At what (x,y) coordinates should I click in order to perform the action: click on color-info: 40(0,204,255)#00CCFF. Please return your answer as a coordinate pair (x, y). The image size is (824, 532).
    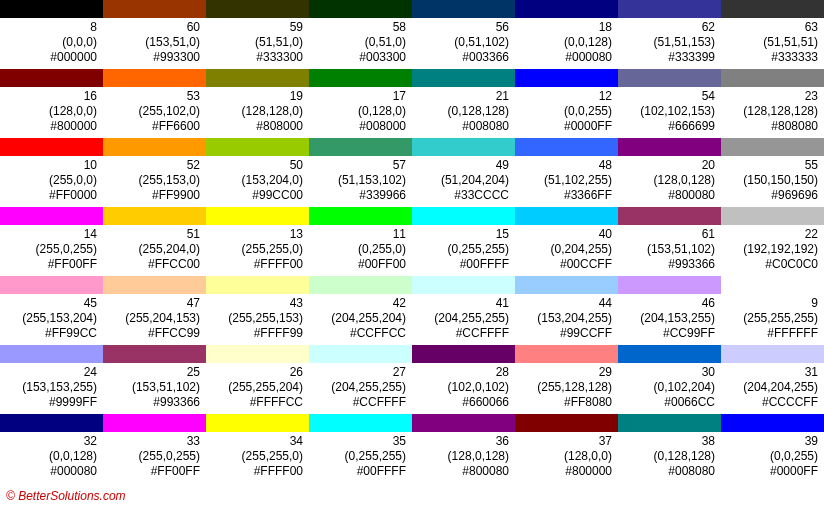
    Looking at the image, I should click on (566, 250).